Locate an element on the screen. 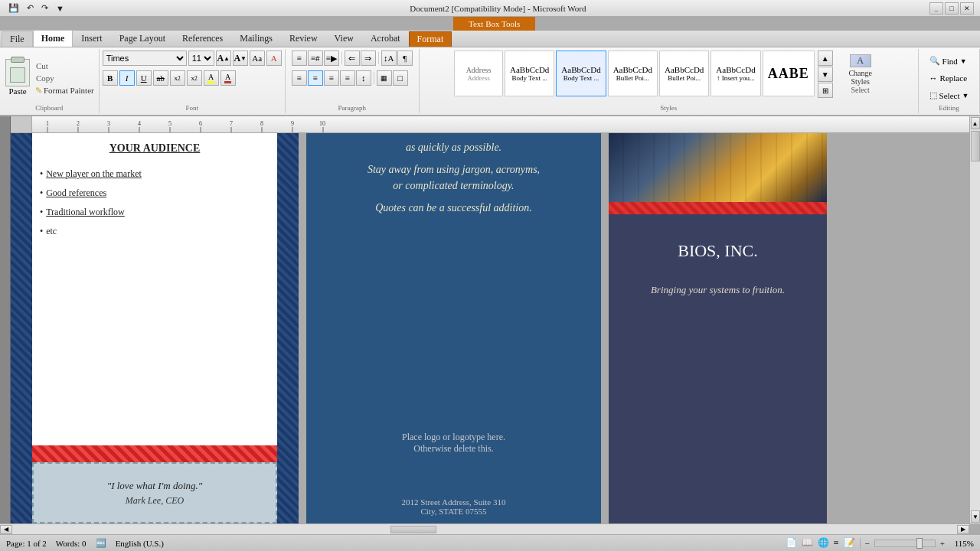  paste-button: Paste is located at coordinates (18, 77).